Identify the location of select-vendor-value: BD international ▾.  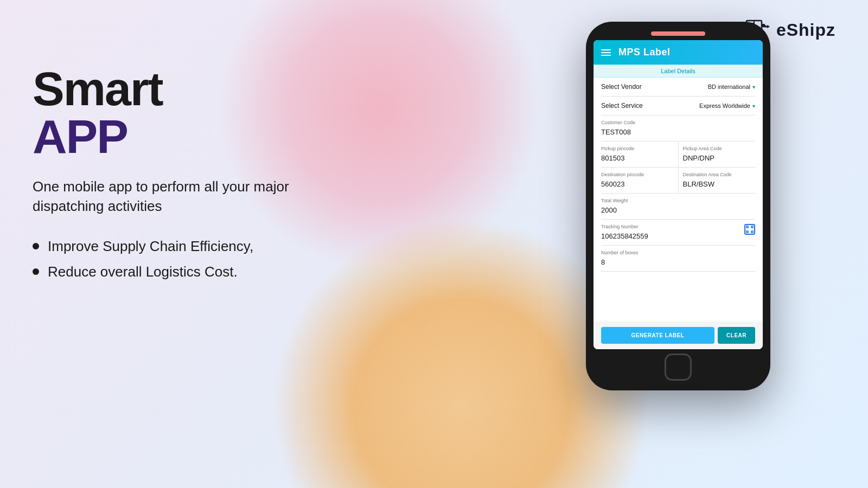
(731, 87).